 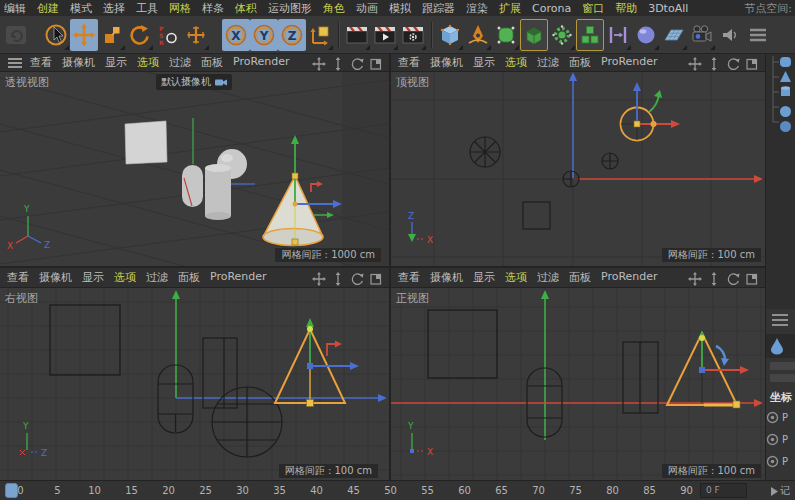 I want to click on record-button: 记, so click(x=780, y=491).